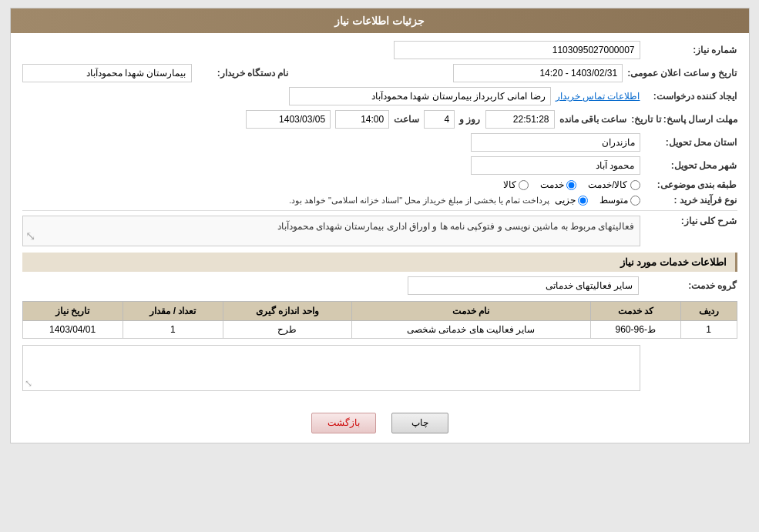  I want to click on page-title: جزئیات اطلاعات نیاز, so click(379, 21).